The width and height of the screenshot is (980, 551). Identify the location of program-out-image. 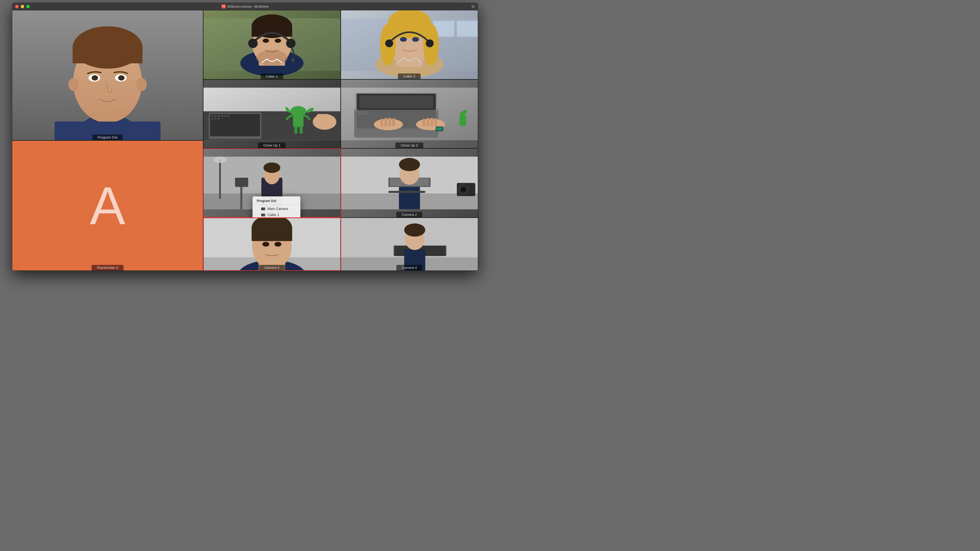
(107, 75).